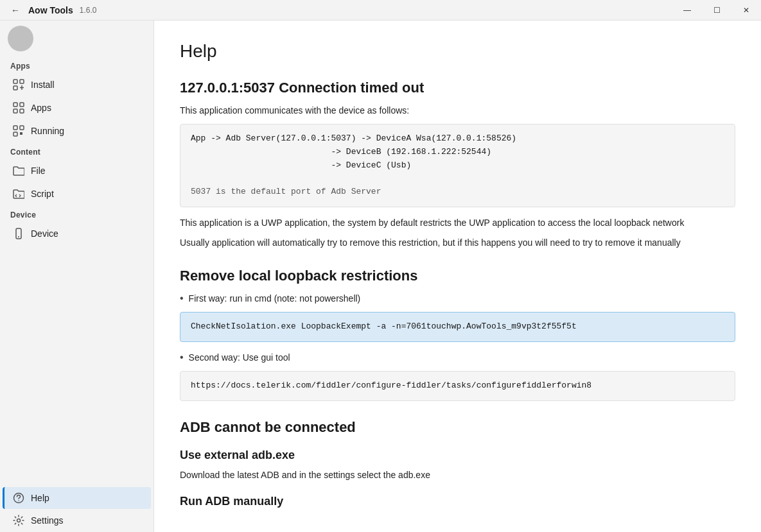  Describe the element at coordinates (39, 171) in the screenshot. I see `file-label: File` at that location.